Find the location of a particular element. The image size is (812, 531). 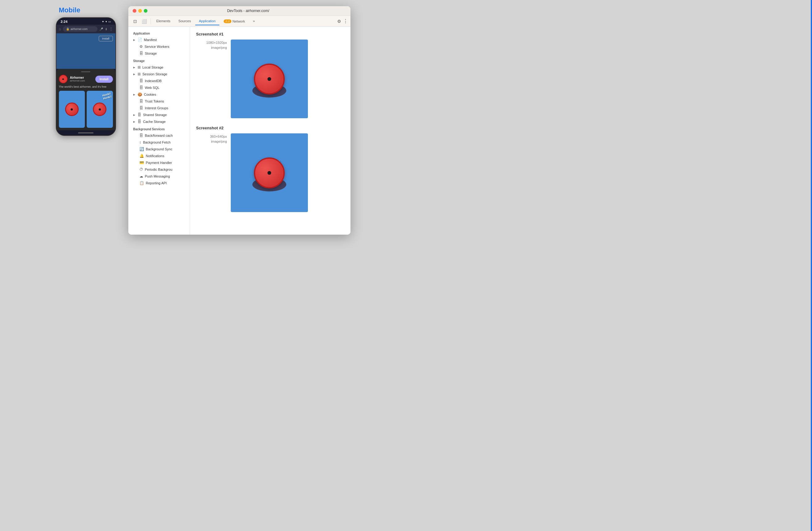

tab-separator is located at coordinates (151, 21).